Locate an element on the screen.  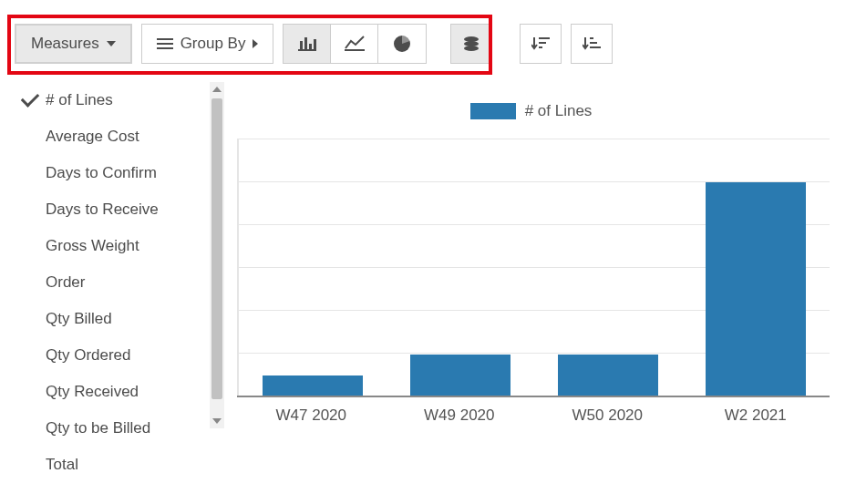
legend-label: # of Lines is located at coordinates (559, 111).